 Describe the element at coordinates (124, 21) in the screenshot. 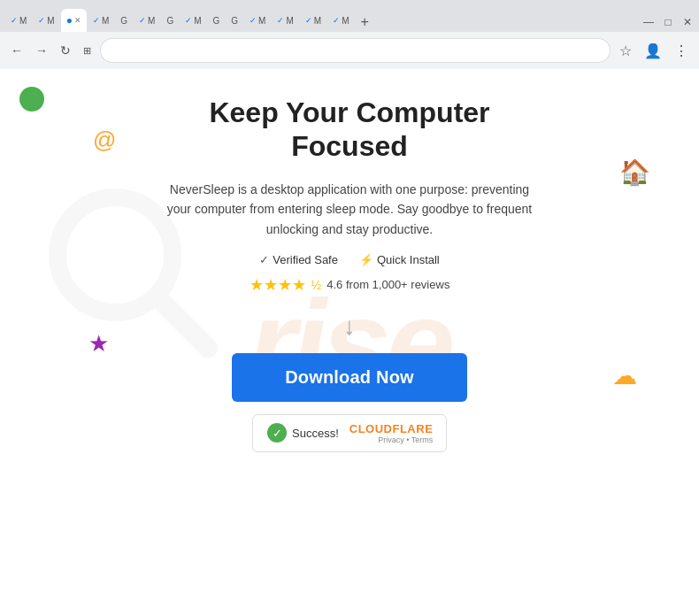

I see `tab-favicon-4: G` at that location.